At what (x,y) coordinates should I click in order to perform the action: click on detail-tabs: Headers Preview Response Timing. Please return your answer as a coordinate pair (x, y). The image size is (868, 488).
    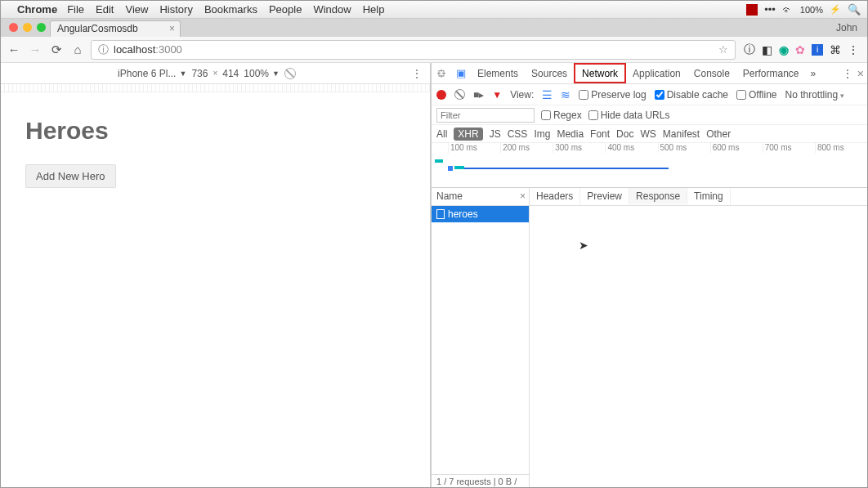
    Looking at the image, I should click on (698, 197).